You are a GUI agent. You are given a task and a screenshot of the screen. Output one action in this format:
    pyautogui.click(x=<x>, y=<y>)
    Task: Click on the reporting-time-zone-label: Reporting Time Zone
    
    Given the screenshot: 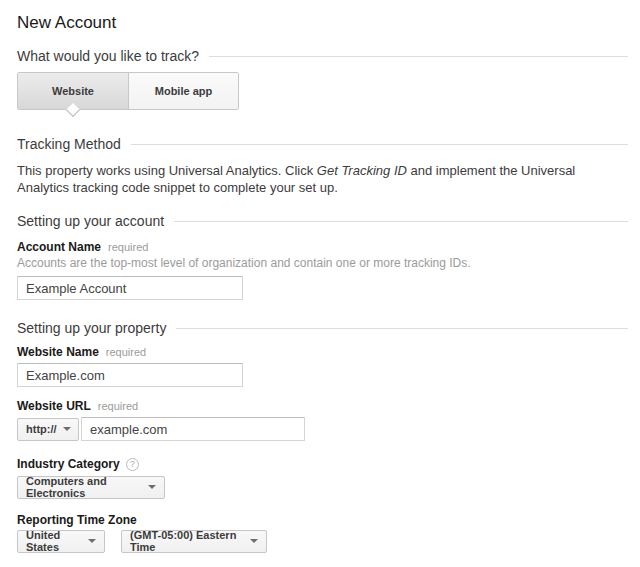 What is the action you would take?
    pyautogui.click(x=77, y=520)
    